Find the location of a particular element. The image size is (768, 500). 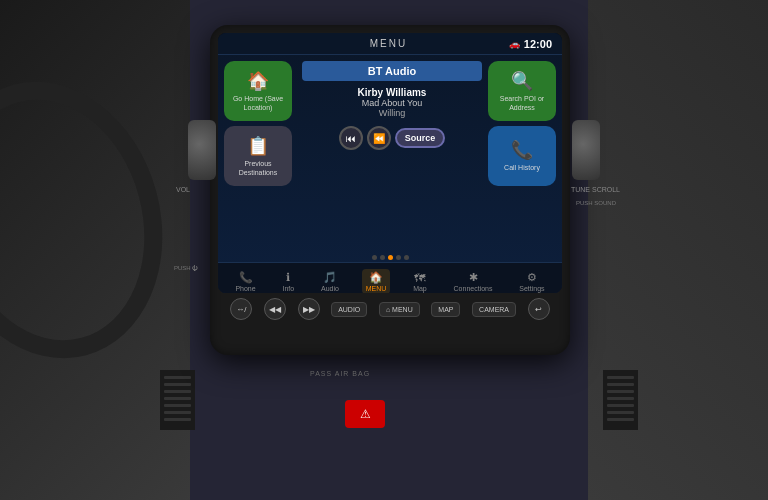

right-vent-slats is located at coordinates (620, 400).